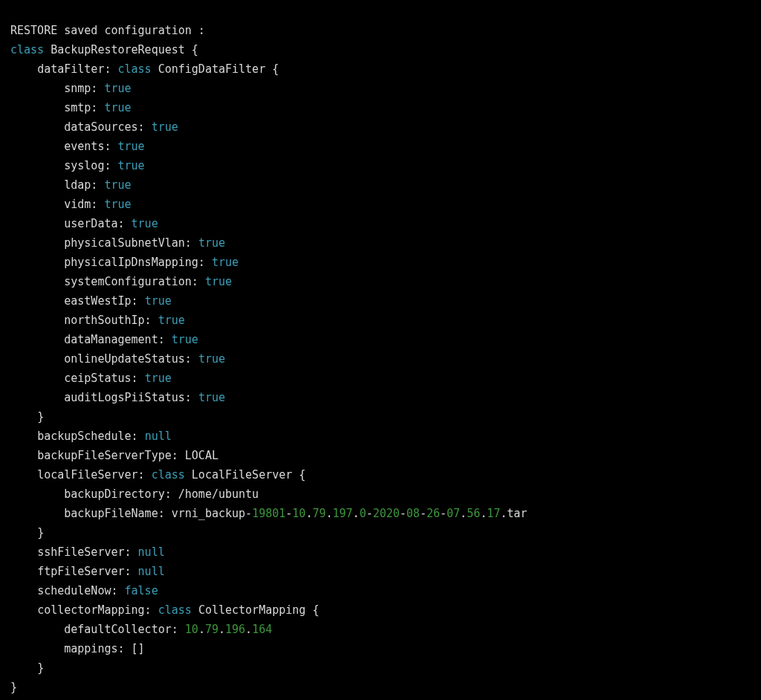  I want to click on sshfileserver-label: sshFileServer:, so click(84, 552).